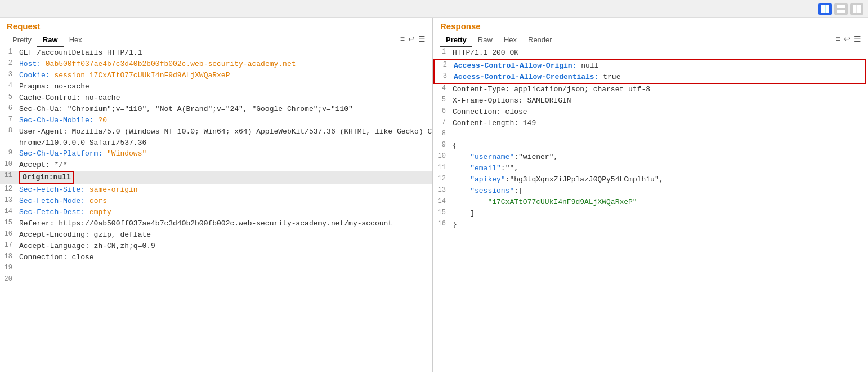 The width and height of the screenshot is (868, 372). Describe the element at coordinates (825, 9) in the screenshot. I see `split-view-button` at that location.